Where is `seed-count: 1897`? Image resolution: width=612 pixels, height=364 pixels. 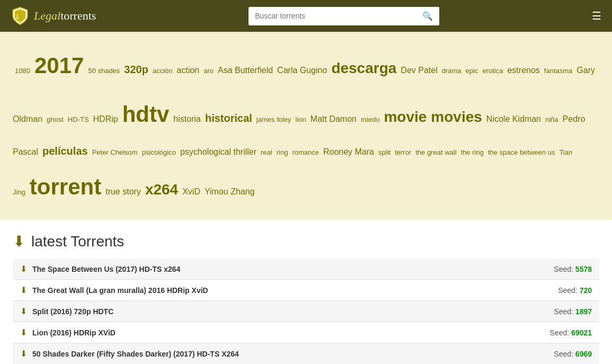 seed-count: 1897 is located at coordinates (584, 312).